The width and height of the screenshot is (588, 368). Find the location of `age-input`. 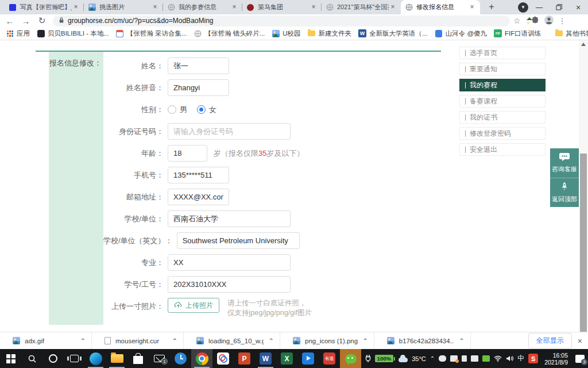

age-input is located at coordinates (187, 153).